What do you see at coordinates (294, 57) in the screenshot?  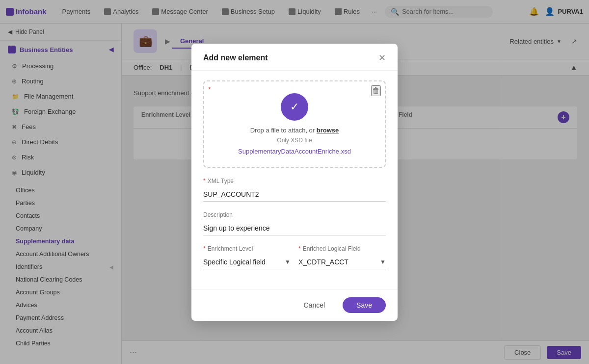 I see `modal-header: Add new element ✕` at bounding box center [294, 57].